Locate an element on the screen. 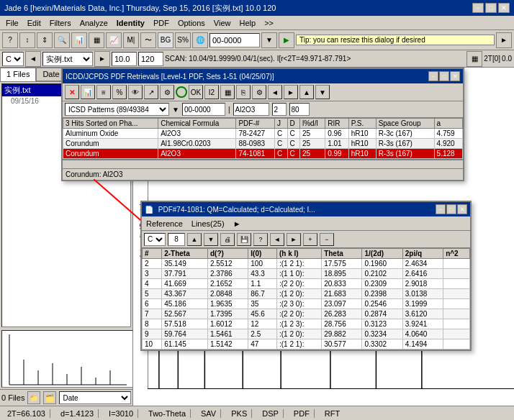 This screenshot has width=514, height=420. icdd-gear-btn: ⚙ is located at coordinates (259, 92).